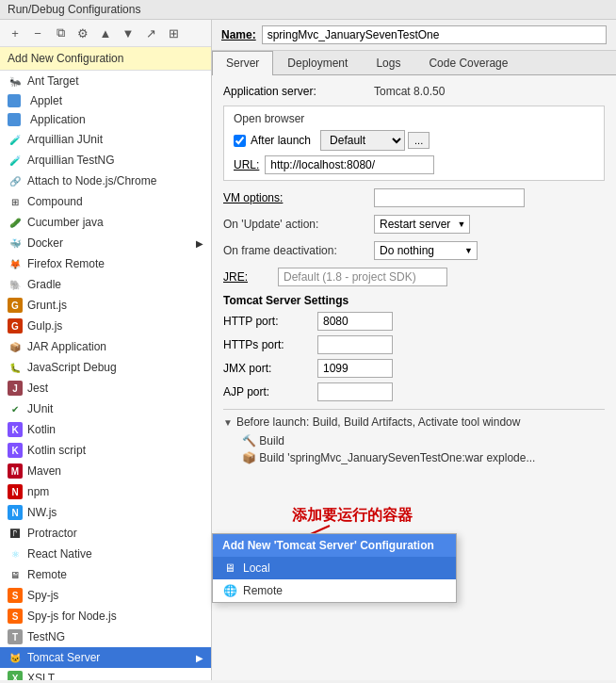 The width and height of the screenshot is (616, 683). I want to click on config-item-remote: 🖥 Remote, so click(105, 575).